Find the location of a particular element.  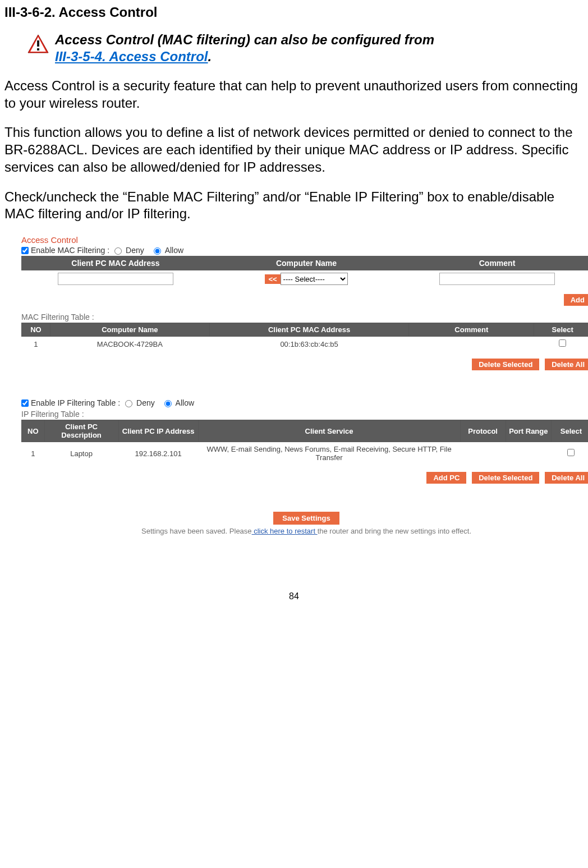

mac-row-comment is located at coordinates (471, 345).